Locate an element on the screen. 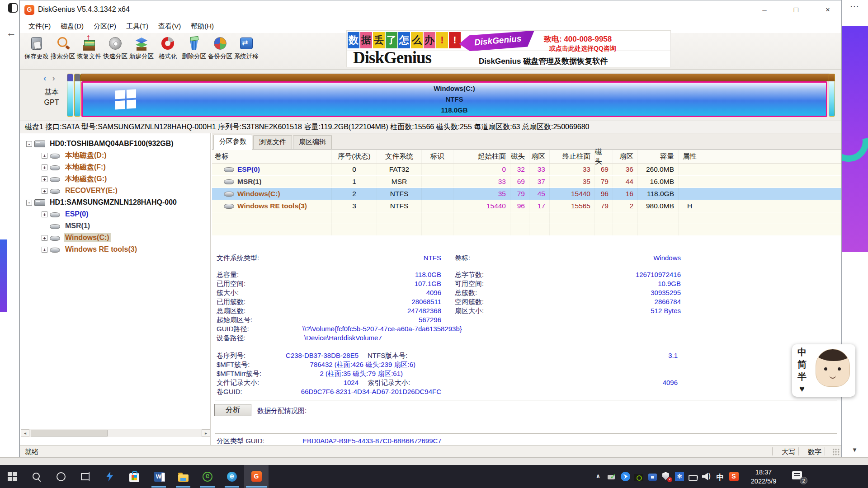  scroll-right-arrow-icon: ▸ is located at coordinates (206, 433).